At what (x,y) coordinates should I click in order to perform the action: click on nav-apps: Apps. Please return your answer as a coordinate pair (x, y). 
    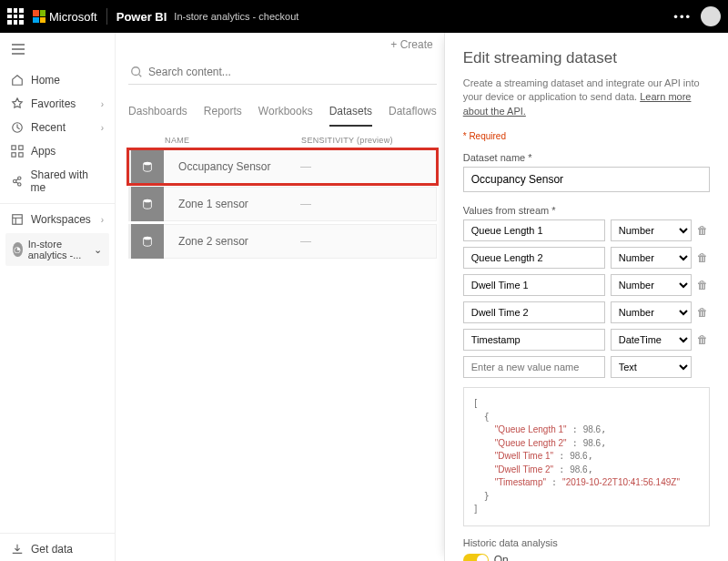
    Looking at the image, I should click on (57, 151).